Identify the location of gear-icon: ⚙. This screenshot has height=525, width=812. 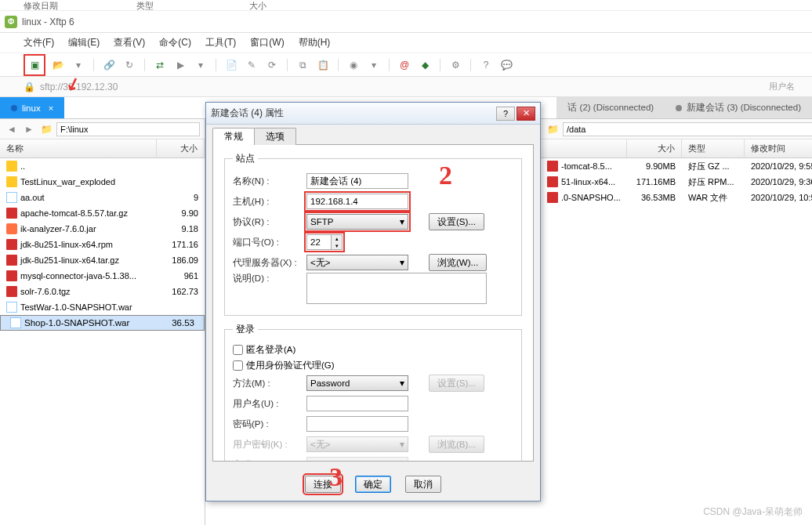
(455, 65).